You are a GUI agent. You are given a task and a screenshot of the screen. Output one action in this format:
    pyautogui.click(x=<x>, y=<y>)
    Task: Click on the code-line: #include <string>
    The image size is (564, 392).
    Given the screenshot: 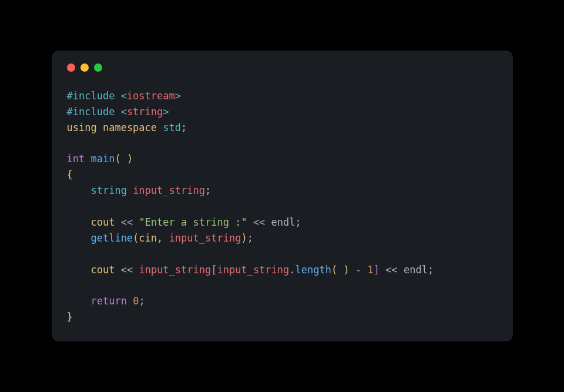 What is the action you would take?
    pyautogui.click(x=282, y=112)
    